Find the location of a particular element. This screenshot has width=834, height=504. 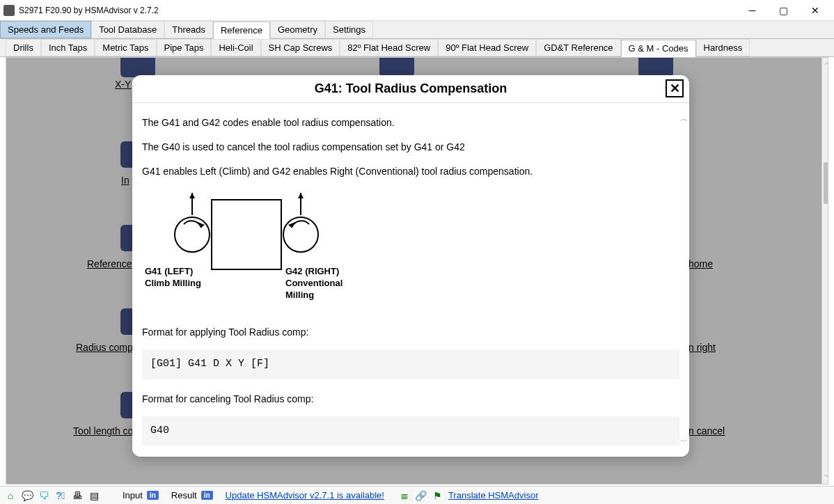

modal-paragraph: G41 enables Left (Climb) and G42 enables… is located at coordinates (411, 171).